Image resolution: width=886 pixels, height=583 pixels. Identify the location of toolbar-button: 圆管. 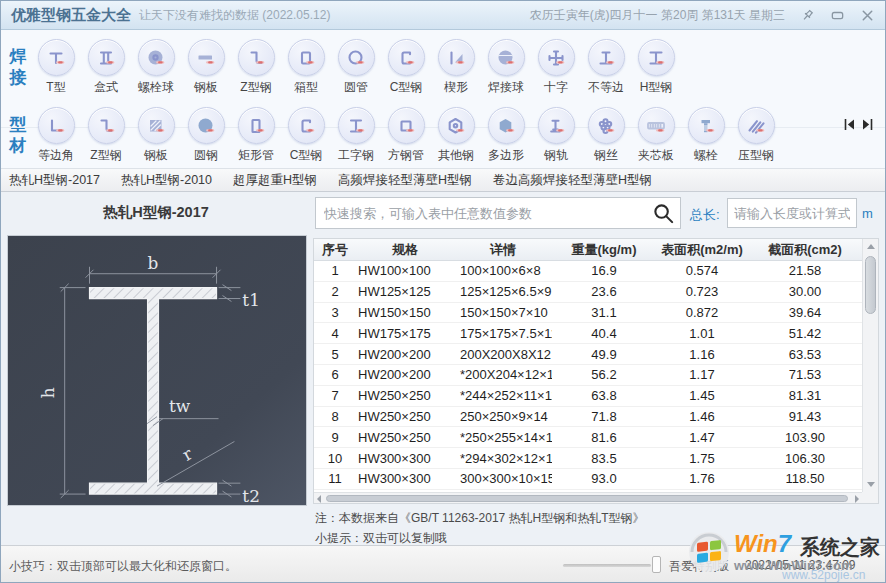
(356, 68).